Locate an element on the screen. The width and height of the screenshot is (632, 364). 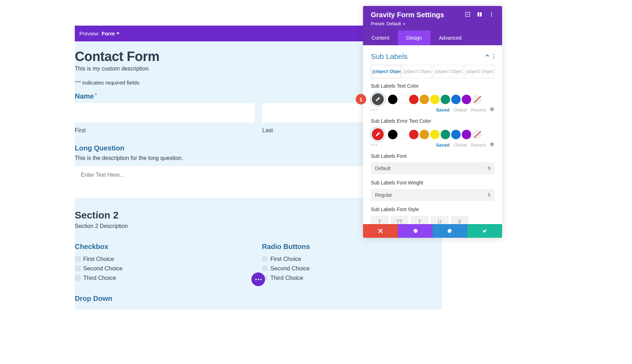
error-color-swatches is located at coordinates (433, 134).